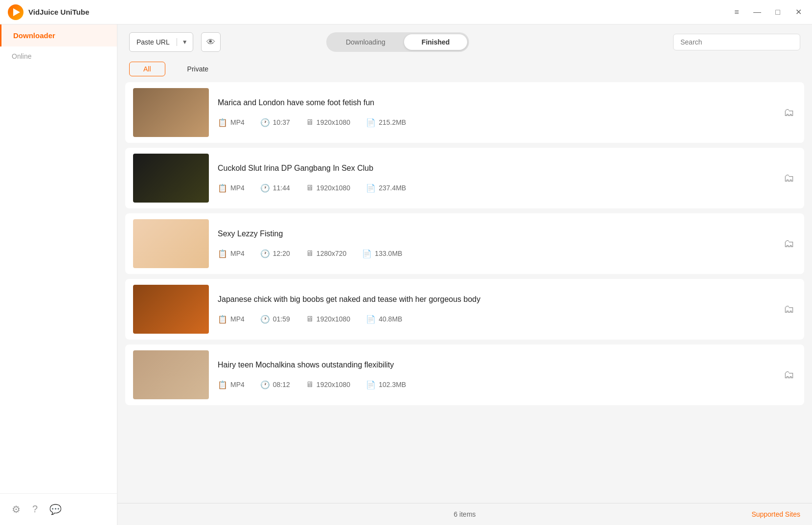 Image resolution: width=812 pixels, height=525 pixels. Describe the element at coordinates (507, 299) in the screenshot. I see `video-title-4: Japanese chick with big boobs get naked …` at that location.